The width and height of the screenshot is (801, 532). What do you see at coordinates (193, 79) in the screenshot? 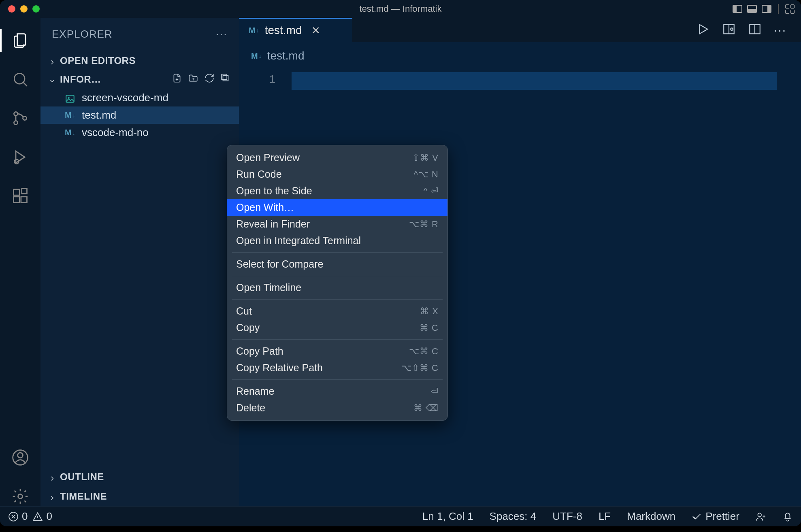
I see `new-folder-icon` at bounding box center [193, 79].